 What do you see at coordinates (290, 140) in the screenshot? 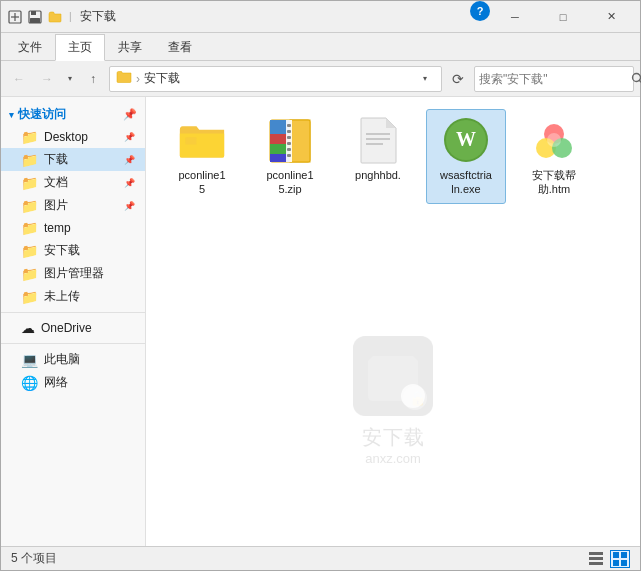
I see `zip-file-icon` at bounding box center [290, 140].